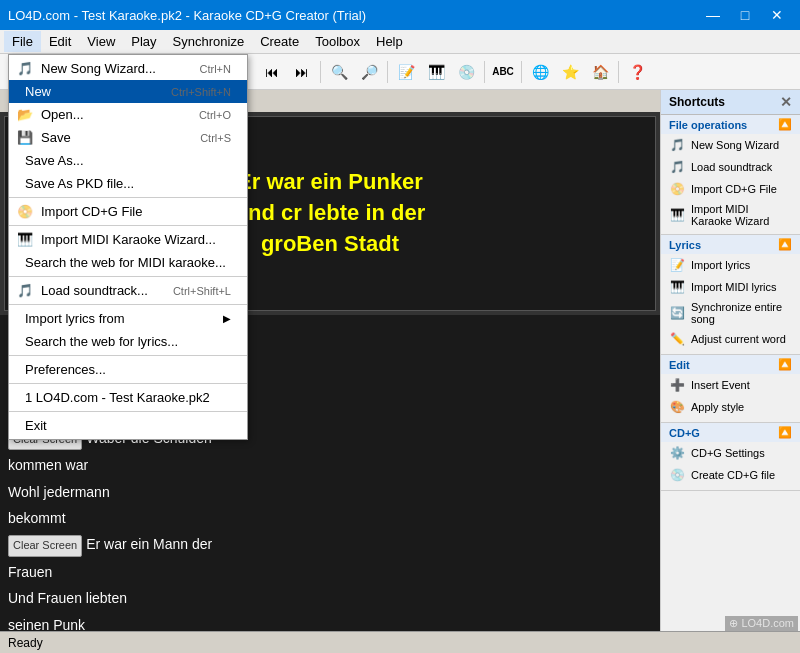 This screenshot has width=800, height=653. I want to click on toolbar-abc: ABC, so click(503, 72).